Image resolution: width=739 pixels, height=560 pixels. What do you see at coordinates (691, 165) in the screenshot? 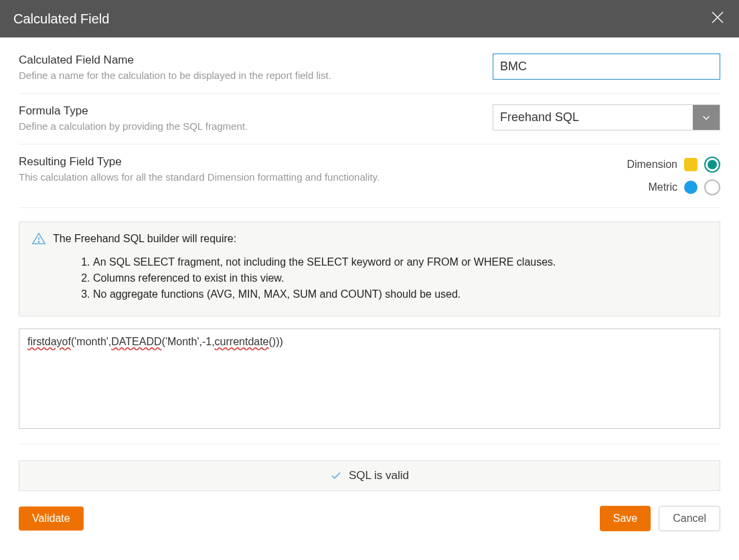
I see `dimension-swatch-icon` at bounding box center [691, 165].